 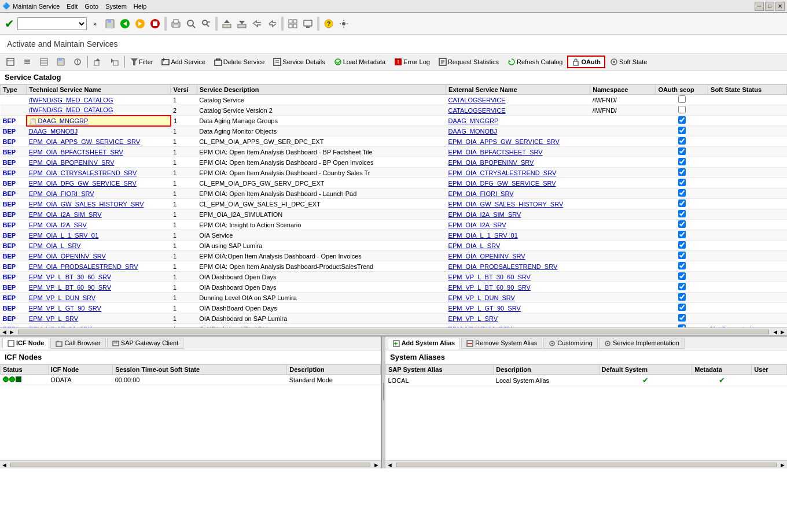 I want to click on list2-icon-btn, so click(x=44, y=62).